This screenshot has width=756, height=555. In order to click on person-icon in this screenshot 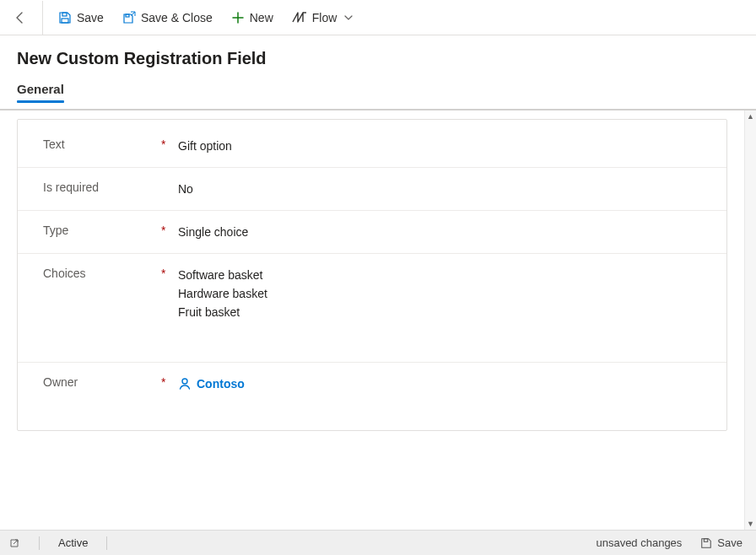, I will do `click(185, 384)`.